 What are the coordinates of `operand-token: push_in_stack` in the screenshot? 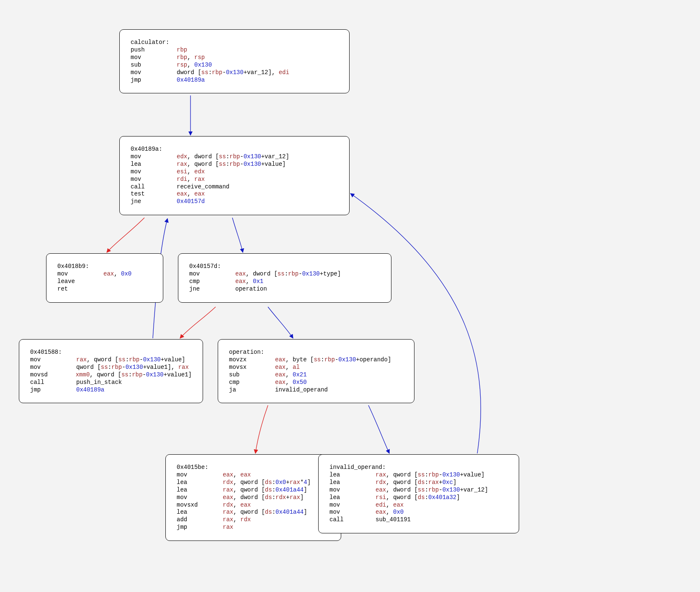 It's located at (99, 383).